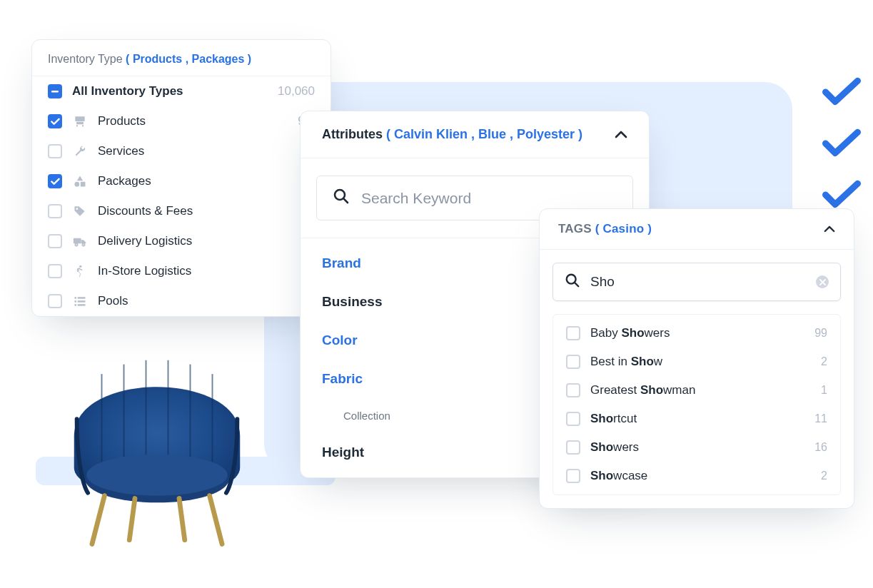  What do you see at coordinates (181, 241) in the screenshot?
I see `inventory-row: Delivery Logistics1` at bounding box center [181, 241].